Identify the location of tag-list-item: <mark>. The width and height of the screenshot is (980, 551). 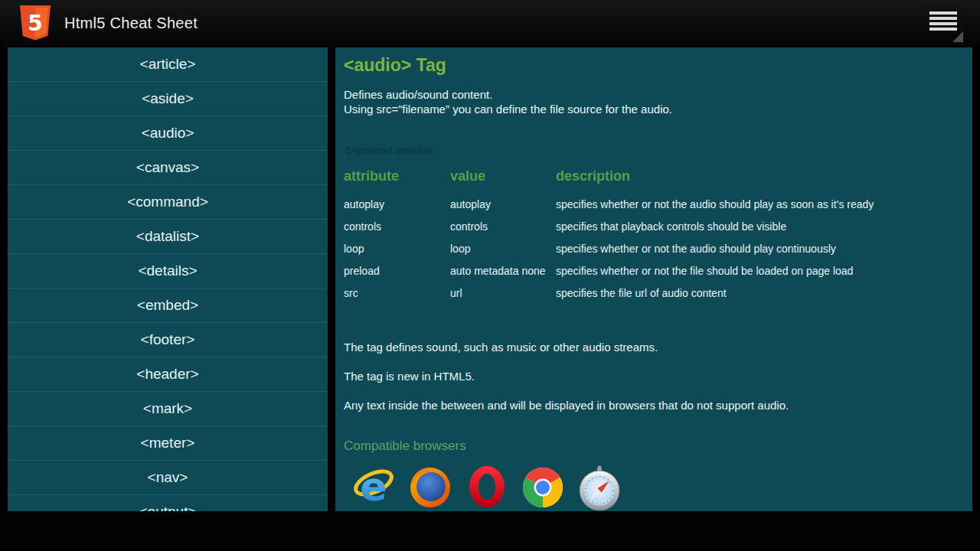
(168, 409).